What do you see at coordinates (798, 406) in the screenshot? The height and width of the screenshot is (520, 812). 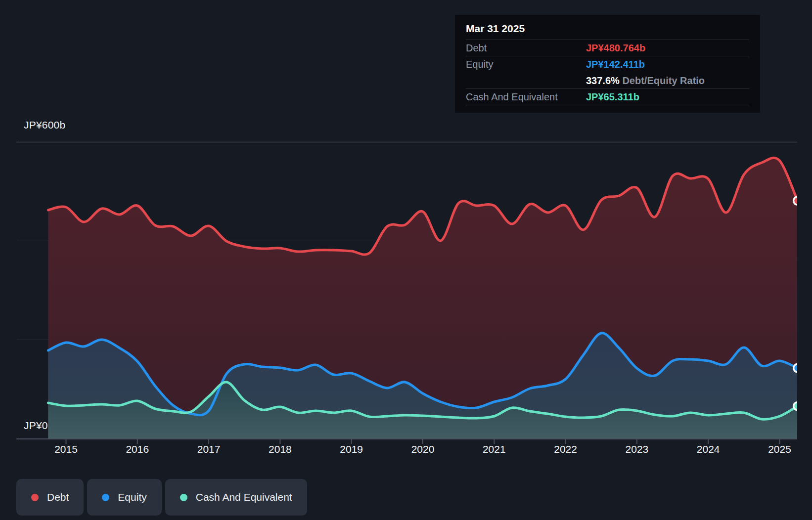 I see `cash-and-equivalent-end-marker` at bounding box center [798, 406].